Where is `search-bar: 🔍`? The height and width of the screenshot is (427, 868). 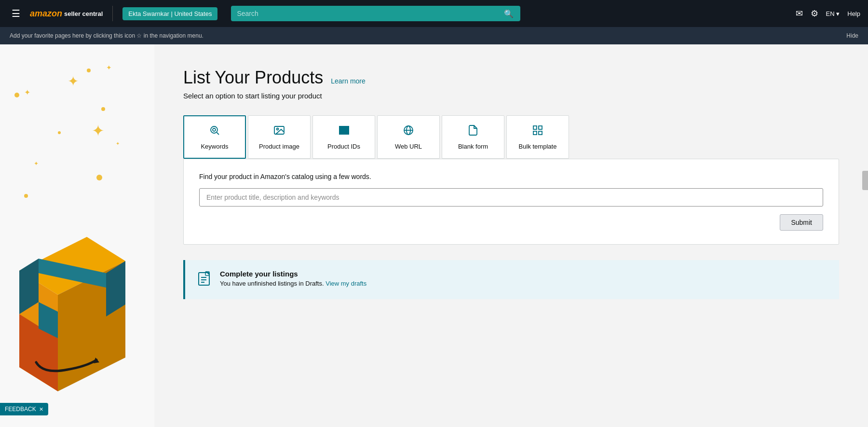
search-bar: 🔍 is located at coordinates (376, 14).